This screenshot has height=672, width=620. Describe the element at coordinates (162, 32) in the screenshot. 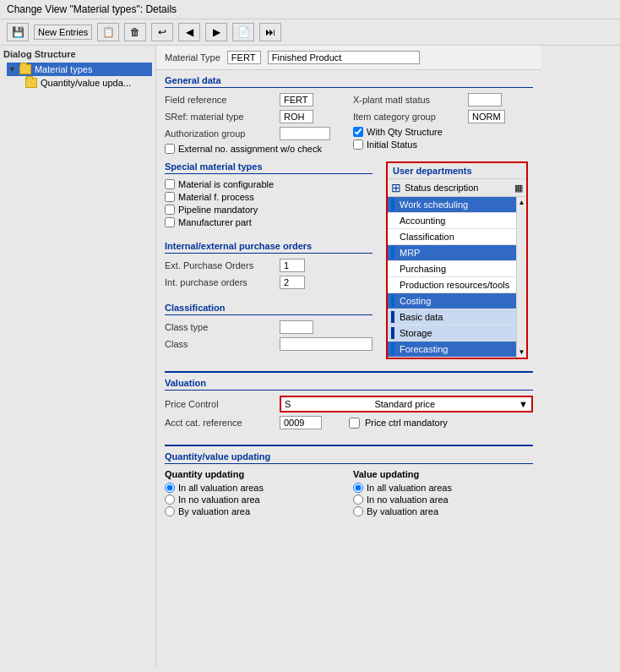

I see `undo-button: ↩` at that location.